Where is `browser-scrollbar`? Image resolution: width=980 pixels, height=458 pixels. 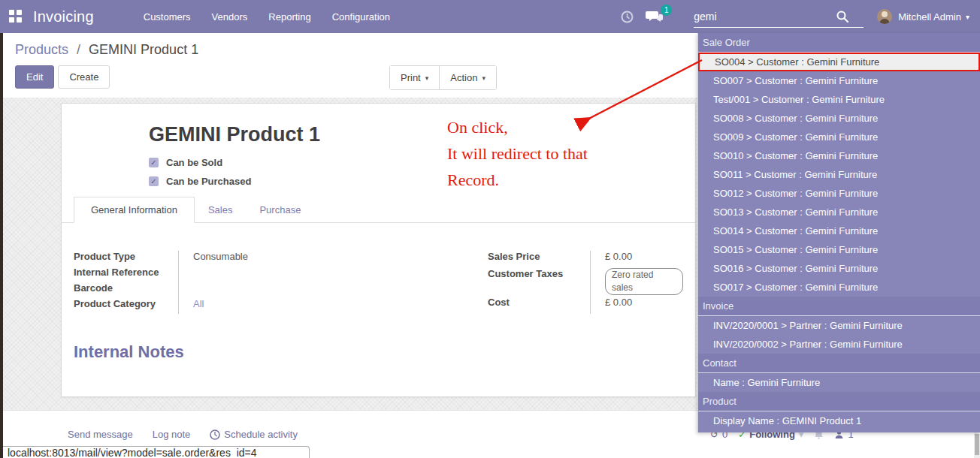 browser-scrollbar is located at coordinates (977, 445).